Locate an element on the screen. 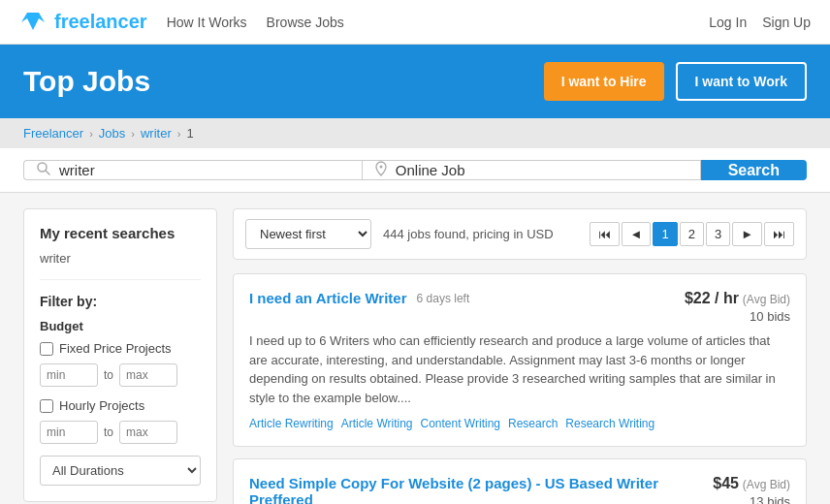  fixed-price-label: Fixed Price Projects is located at coordinates (115, 349).